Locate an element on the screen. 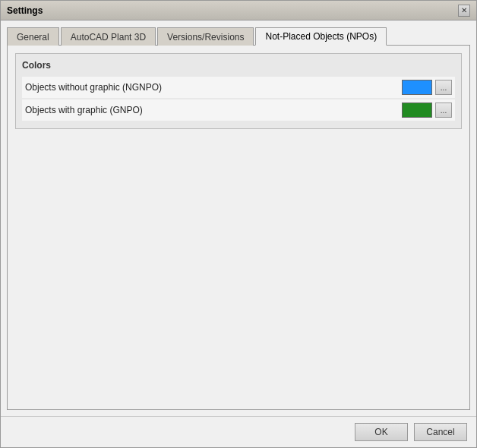 The image size is (477, 448). section-title: Colors is located at coordinates (238, 65).